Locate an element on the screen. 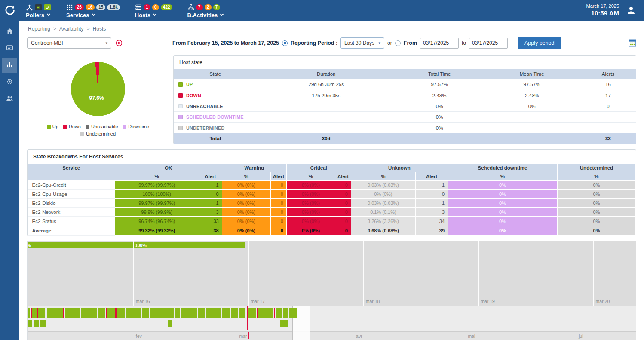  current-time: 10:59 AM is located at coordinates (603, 14).